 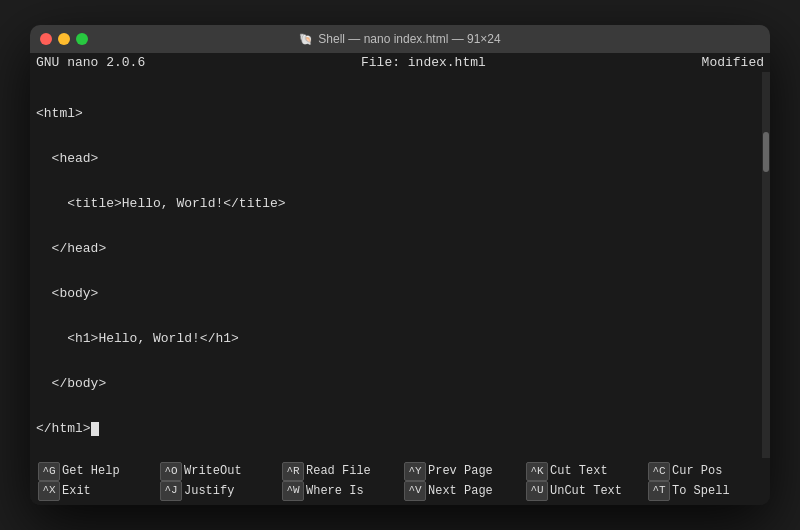 What do you see at coordinates (460, 472) in the screenshot?
I see `label-prev-page: Prev Page` at bounding box center [460, 472].